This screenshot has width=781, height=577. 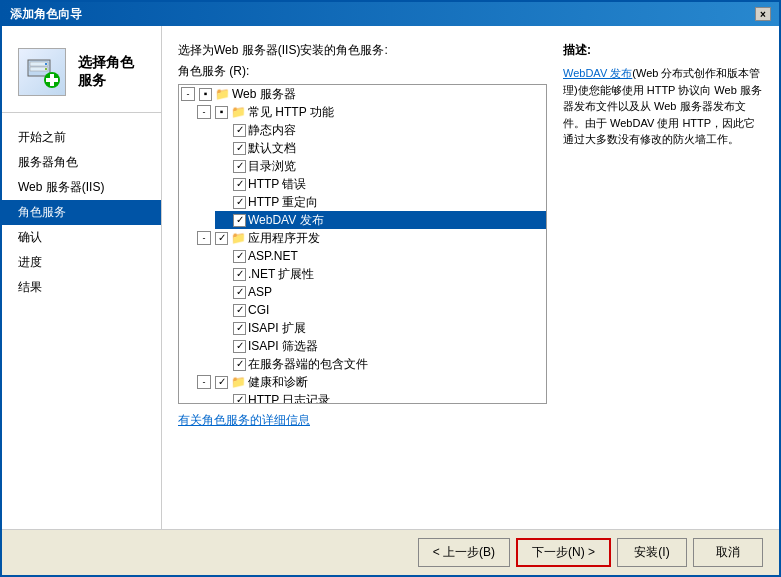 I want to click on folder-icon-common-http: 📁, so click(x=238, y=112).